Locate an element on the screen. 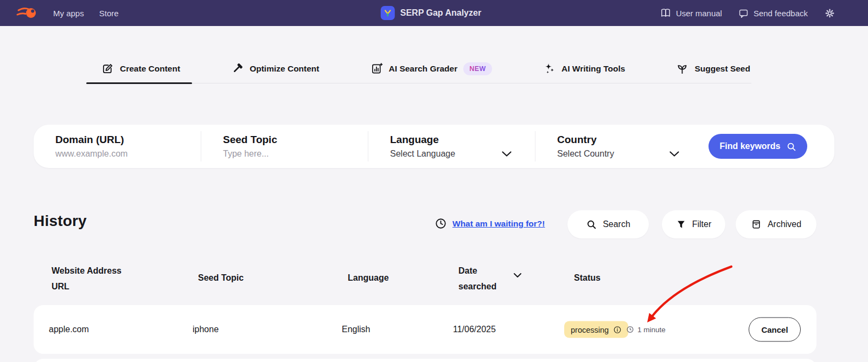 This screenshot has height=362, width=868. semrush-logo-icon is located at coordinates (27, 13).